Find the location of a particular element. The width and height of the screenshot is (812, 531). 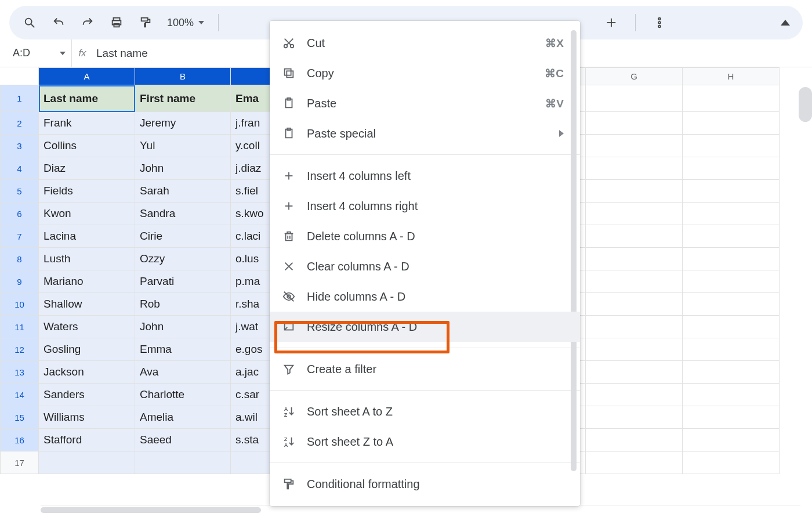

row-header: 7 is located at coordinates (20, 237).